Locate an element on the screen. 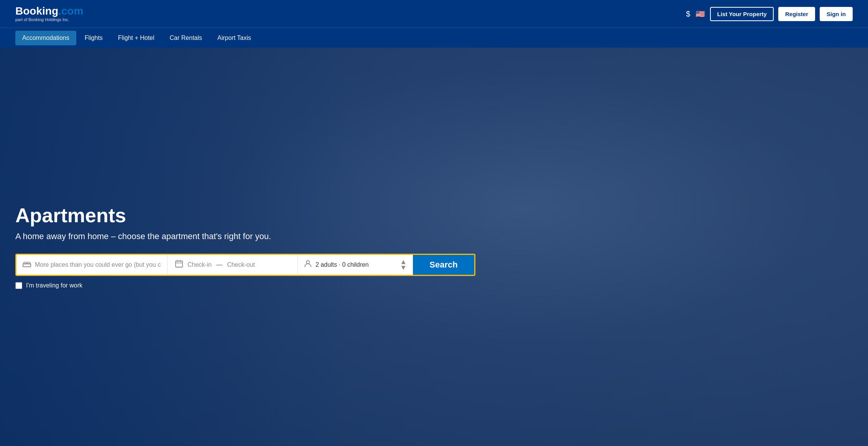 The height and width of the screenshot is (446, 868). hero-content: Apartments A home away from home – choos… is located at coordinates (245, 246).